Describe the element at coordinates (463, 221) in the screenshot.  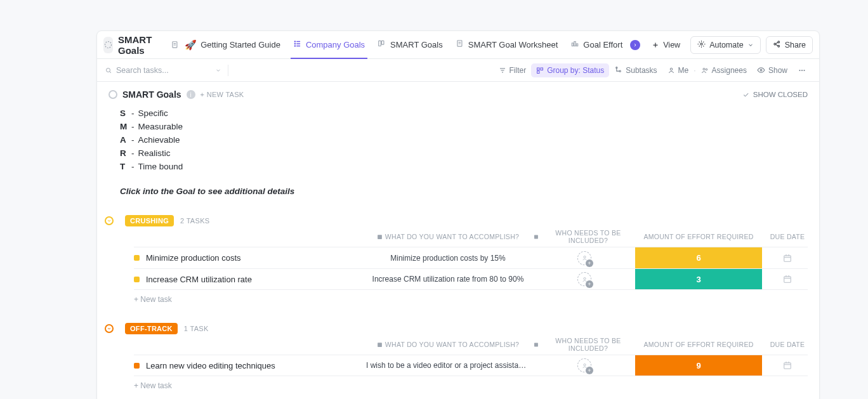
I see `group-header: CRUSHING 2 TASKS` at that location.